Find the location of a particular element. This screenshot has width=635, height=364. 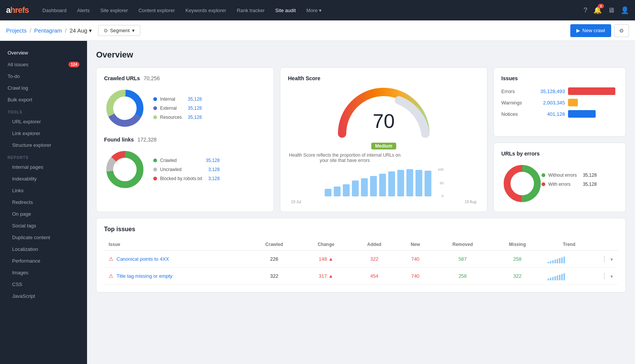

found-links-donut-svg is located at coordinates (125, 170).